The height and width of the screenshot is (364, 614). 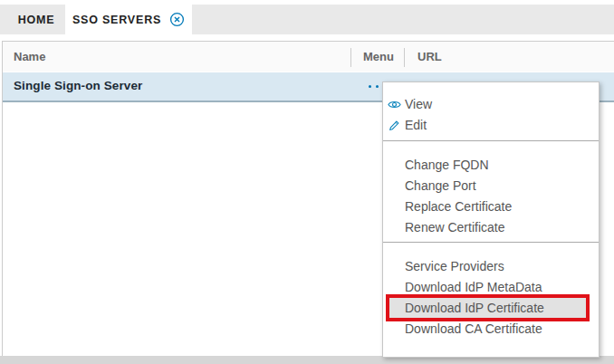 I want to click on server-name-cell: Single Sign-on Server, so click(x=78, y=85).